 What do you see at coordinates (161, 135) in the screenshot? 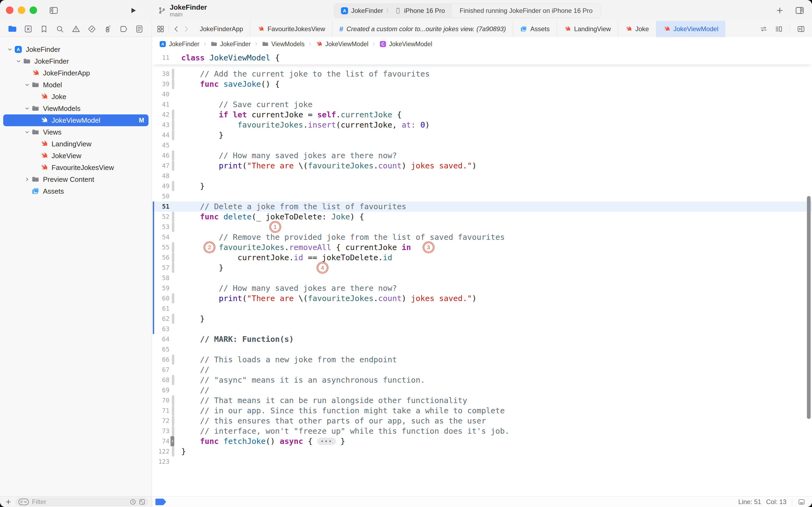
I see `line-number: 44` at bounding box center [161, 135].